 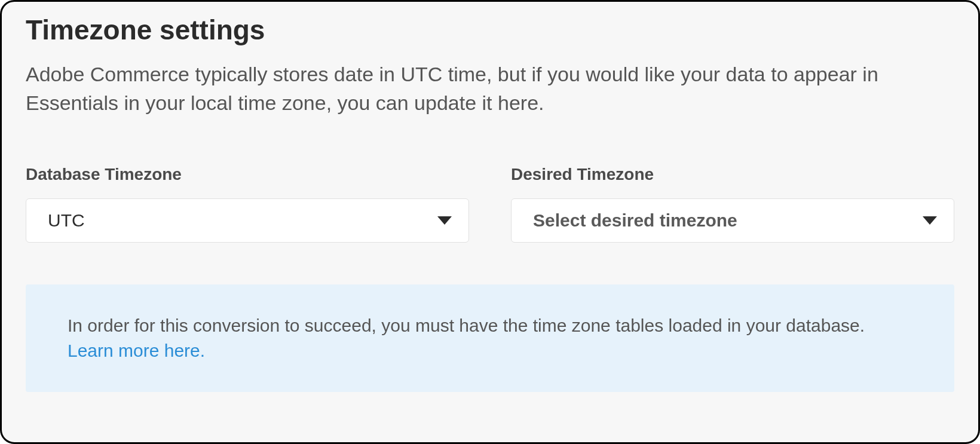 I want to click on desired-timezone-select: Select desired timezone, so click(x=733, y=221).